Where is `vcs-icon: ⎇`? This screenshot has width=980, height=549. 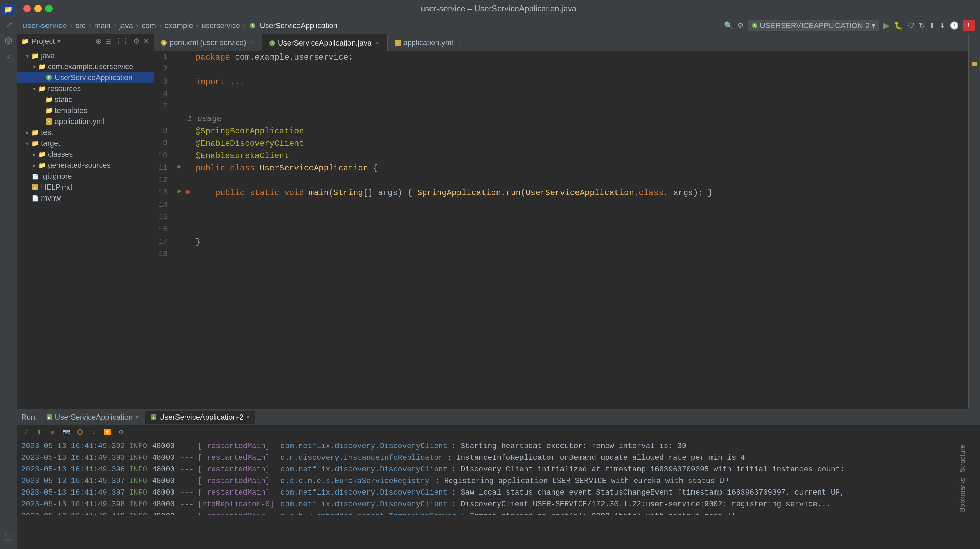
vcs-icon: ⎇ is located at coordinates (8, 25).